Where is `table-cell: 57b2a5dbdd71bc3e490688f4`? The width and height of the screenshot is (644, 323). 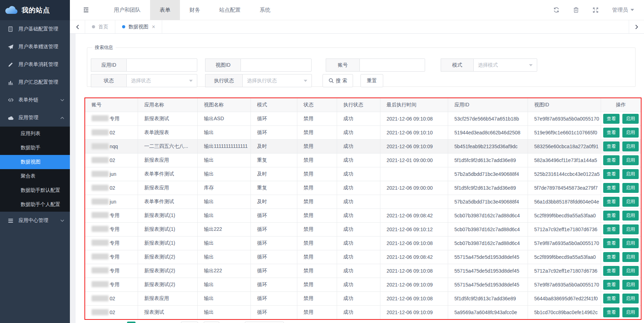 table-cell: 57b2a5dbdd71bc3e490688f4 is located at coordinates (488, 174).